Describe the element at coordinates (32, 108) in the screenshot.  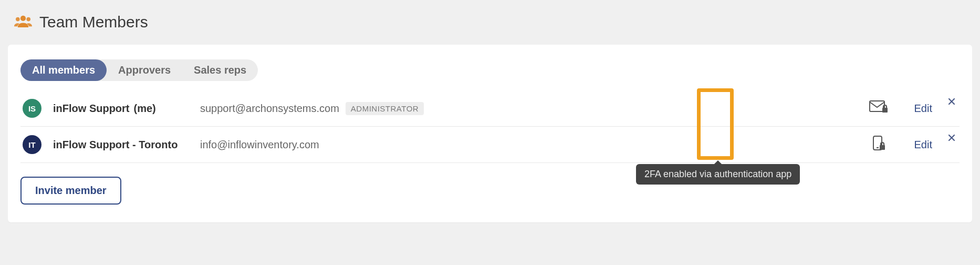
I see `avatar: IS` at that location.